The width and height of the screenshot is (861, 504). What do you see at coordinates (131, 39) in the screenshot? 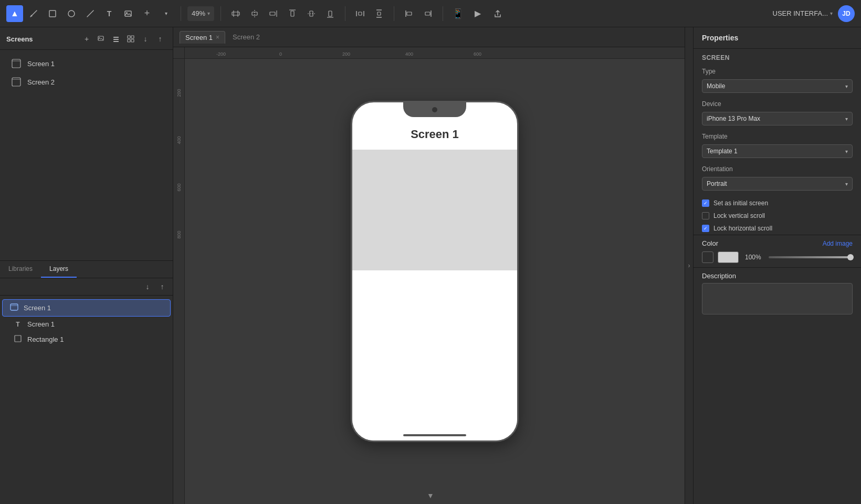
I see `screens-grid-toggle` at bounding box center [131, 39].